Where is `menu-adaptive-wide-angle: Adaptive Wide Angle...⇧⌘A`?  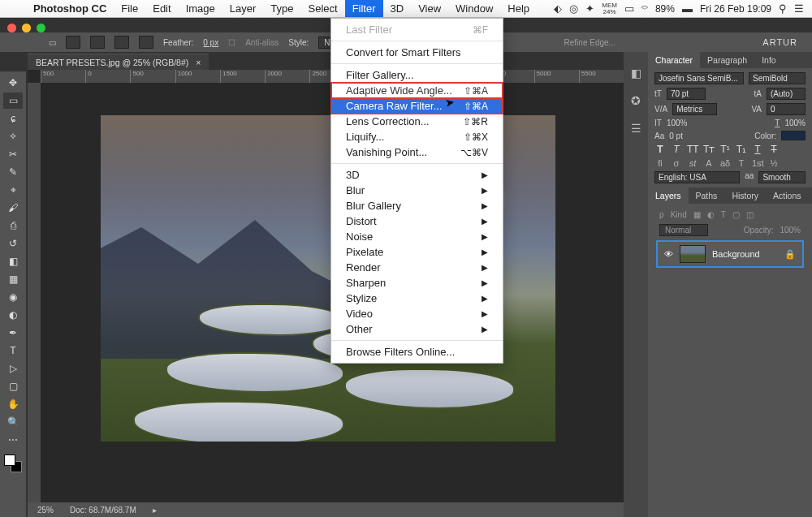
menu-adaptive-wide-angle: Adaptive Wide Angle...⇧⌘A is located at coordinates (417, 91).